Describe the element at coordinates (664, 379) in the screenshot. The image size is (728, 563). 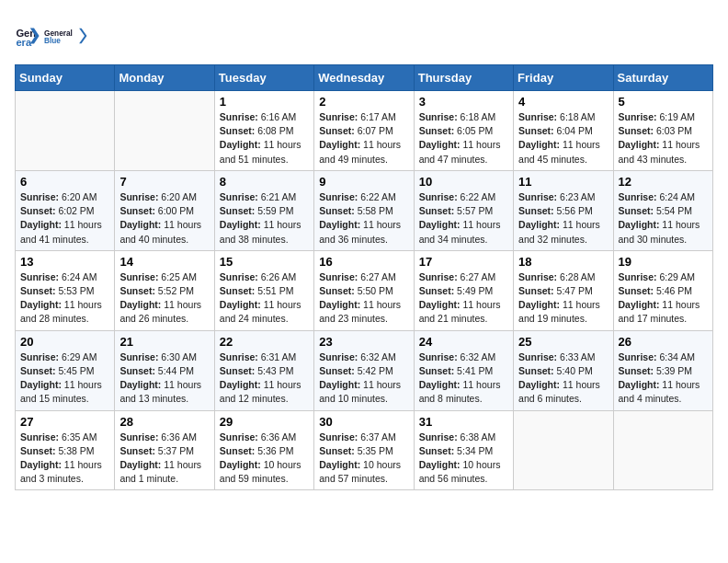
I see `day-info: Sunrise: 6:34 AMSunset: 5:39 PMDaylight:…` at that location.